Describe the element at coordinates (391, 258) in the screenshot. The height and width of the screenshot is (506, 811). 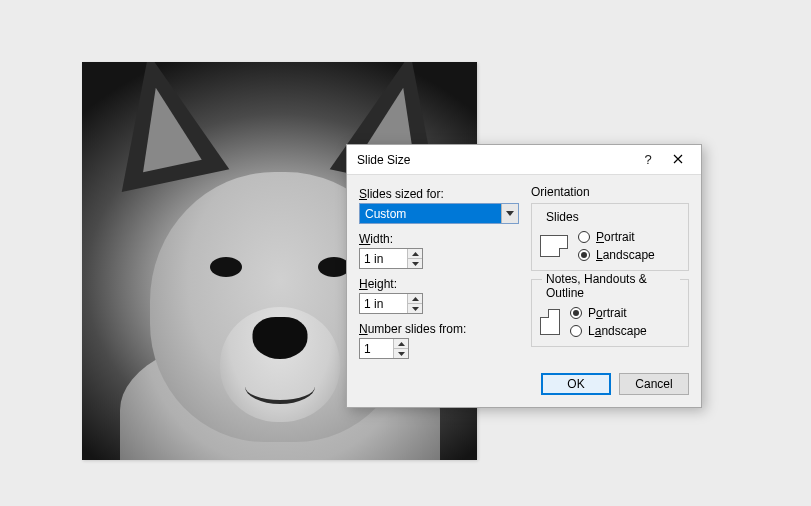
I see `width-spinner: 1 in` at that location.